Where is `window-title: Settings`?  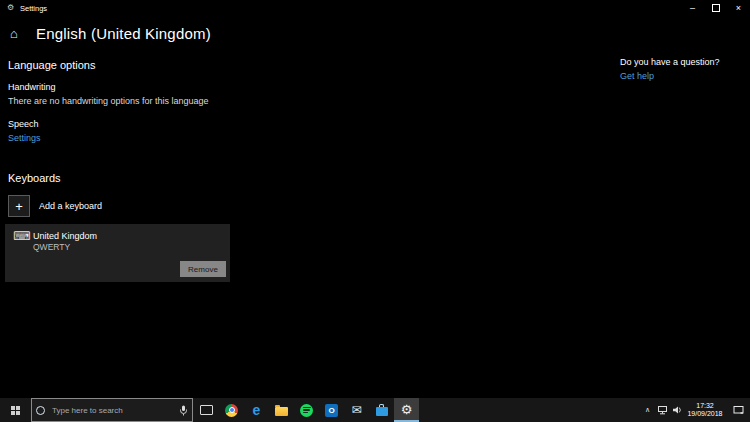
window-title: Settings is located at coordinates (34, 8).